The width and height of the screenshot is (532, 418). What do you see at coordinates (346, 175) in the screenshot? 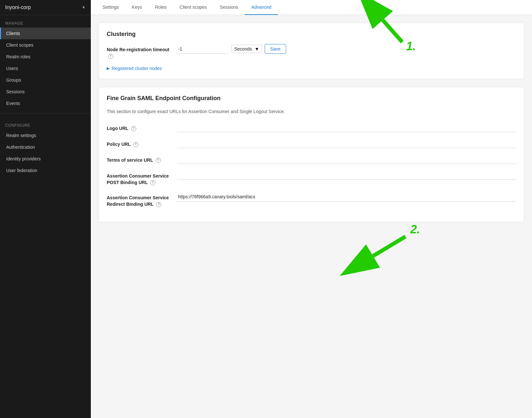
I see `assertion-post-input` at bounding box center [346, 175].